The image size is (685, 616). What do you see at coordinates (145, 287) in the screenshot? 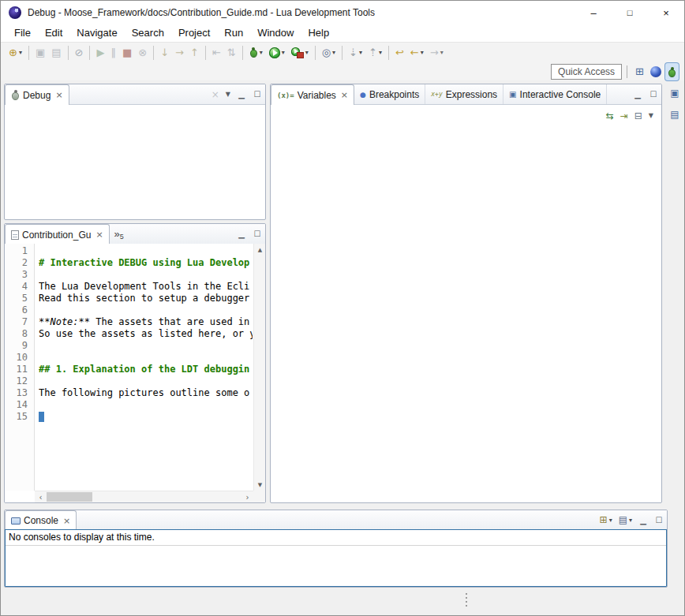
I see `code-line: The Lua Development Tools in the Ecli` at bounding box center [145, 287].